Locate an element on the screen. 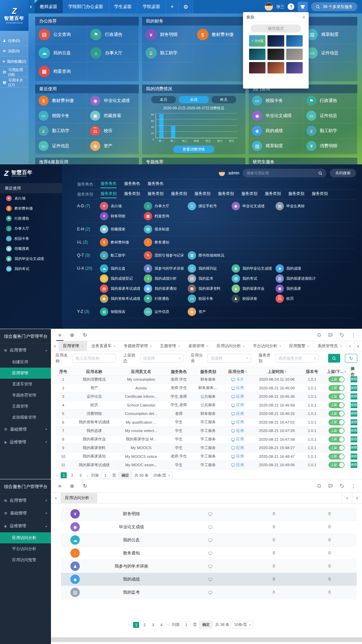  bell-icon is located at coordinates (319, 486).